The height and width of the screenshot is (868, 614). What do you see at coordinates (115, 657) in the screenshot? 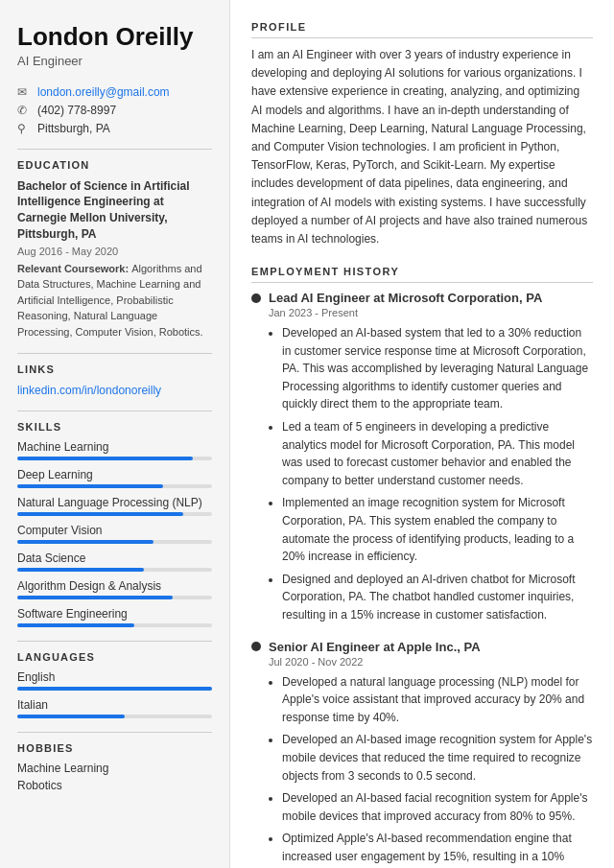
I see `languages-section-title: LANGUAGES` at bounding box center [115, 657].